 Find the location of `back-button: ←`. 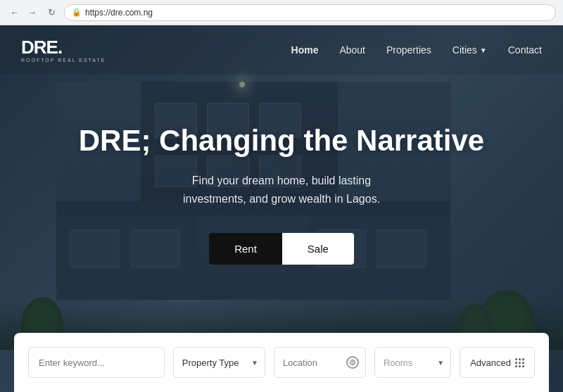

back-button: ← is located at coordinates (14, 13).